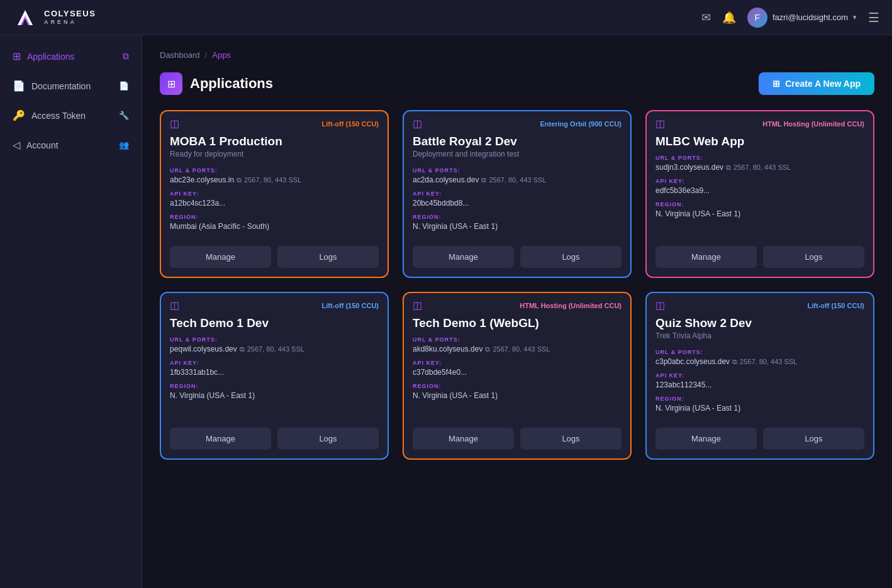 The height and width of the screenshot is (588, 892). I want to click on card-header-quizshow2: ◫ Lift-off (150 CCU), so click(760, 304).